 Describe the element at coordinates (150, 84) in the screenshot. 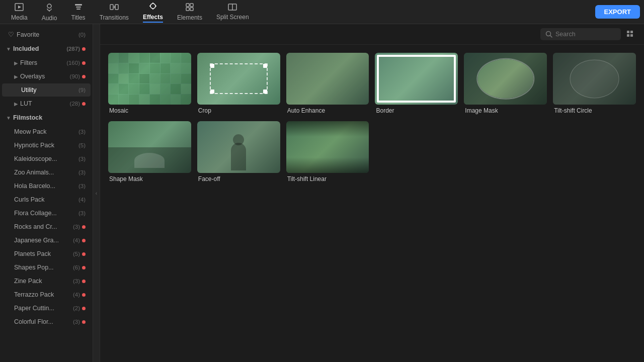

I see `effect-card-mosaic: Mosaic` at that location.